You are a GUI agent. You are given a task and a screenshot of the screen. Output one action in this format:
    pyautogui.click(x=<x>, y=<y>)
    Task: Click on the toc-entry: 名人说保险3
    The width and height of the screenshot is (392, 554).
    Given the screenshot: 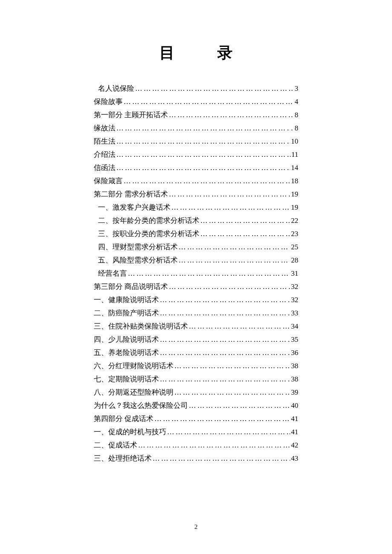 What is the action you would take?
    pyautogui.click(x=196, y=89)
    